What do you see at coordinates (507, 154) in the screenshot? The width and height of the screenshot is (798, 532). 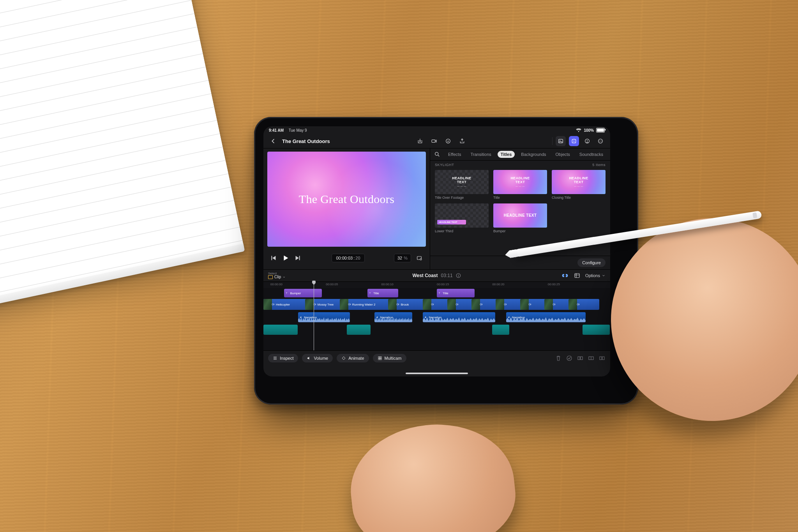 I see `browser-tab-titles: Titles` at bounding box center [507, 154].